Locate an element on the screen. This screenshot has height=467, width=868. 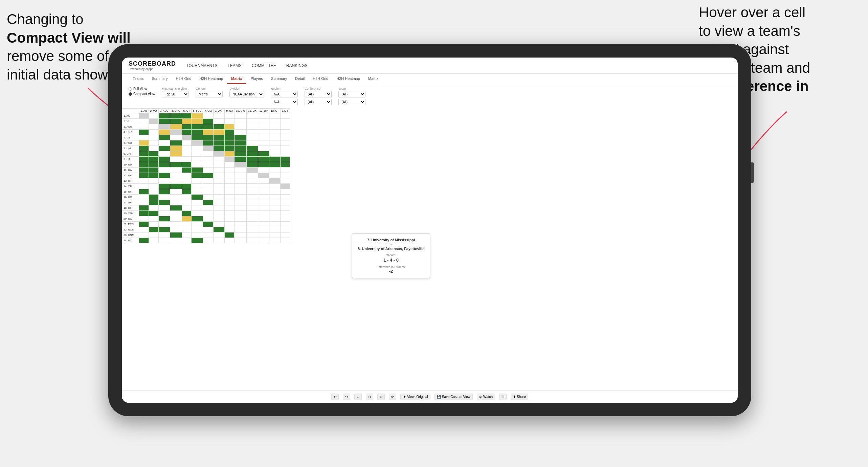
gender-select: Men's is located at coordinates (209, 94).